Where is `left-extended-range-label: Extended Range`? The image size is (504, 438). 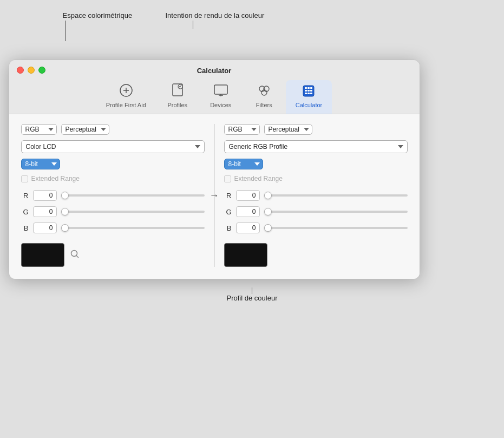
left-extended-range-label: Extended Range is located at coordinates (55, 179).